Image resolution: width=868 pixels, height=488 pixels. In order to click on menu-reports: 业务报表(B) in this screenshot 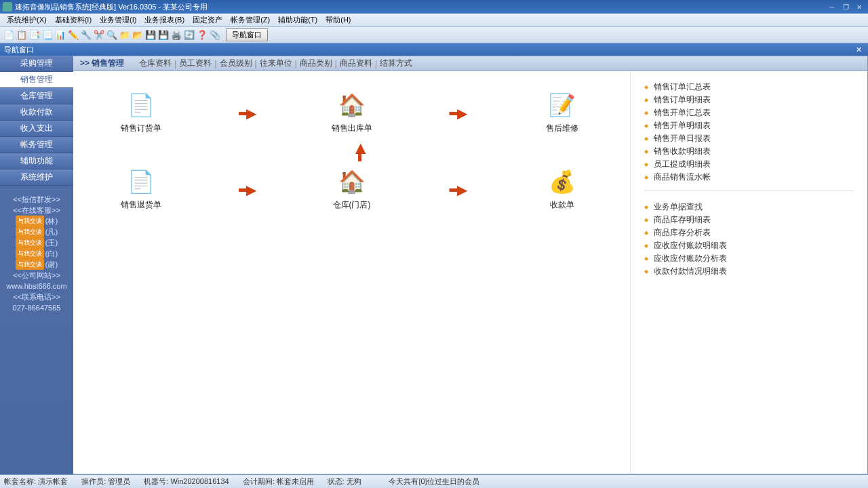, I will do `click(164, 20)`.